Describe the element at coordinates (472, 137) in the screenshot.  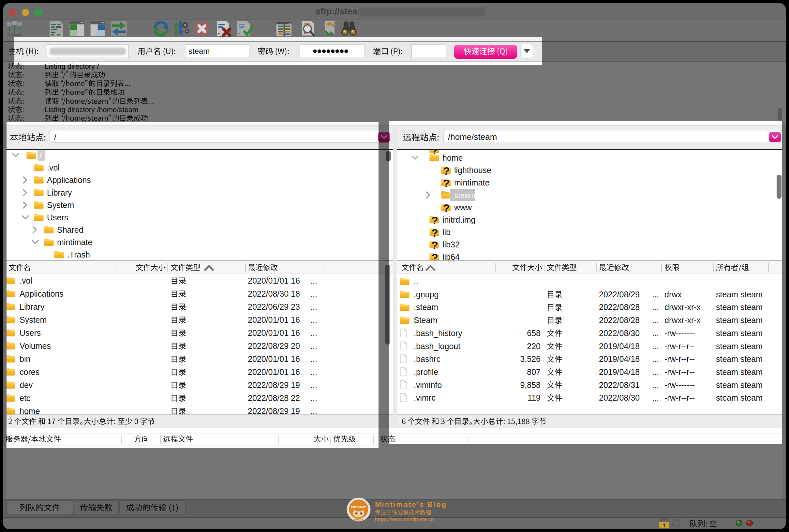
I see `svg-text: /home/steam` at that location.